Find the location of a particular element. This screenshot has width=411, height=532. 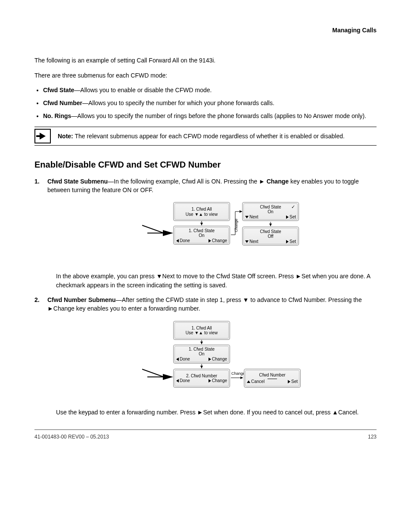

diagram-cfwd-state: 1. Cfwd All Use ▼▲ to view 1. Cfwd State… is located at coordinates (206, 229).